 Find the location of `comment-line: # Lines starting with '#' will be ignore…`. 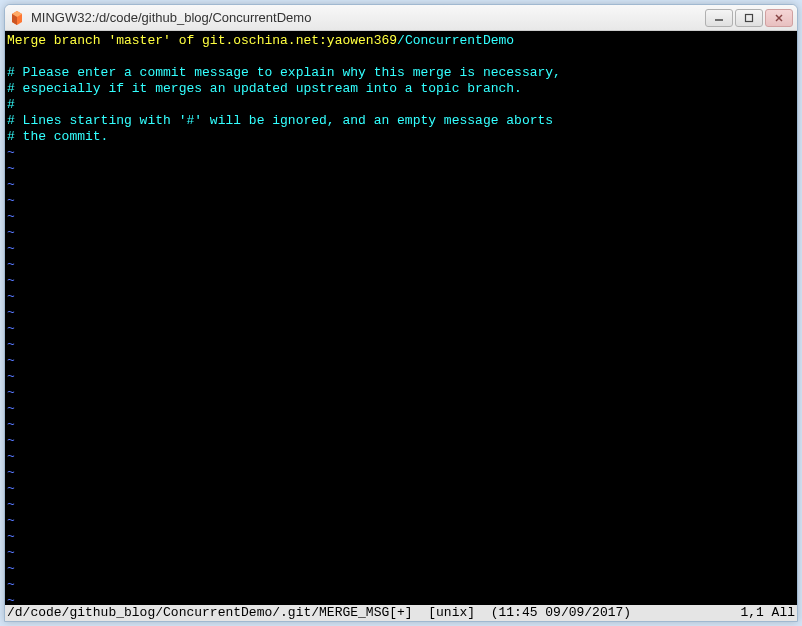

comment-line: # Lines starting with '#' will be ignore… is located at coordinates (401, 121).